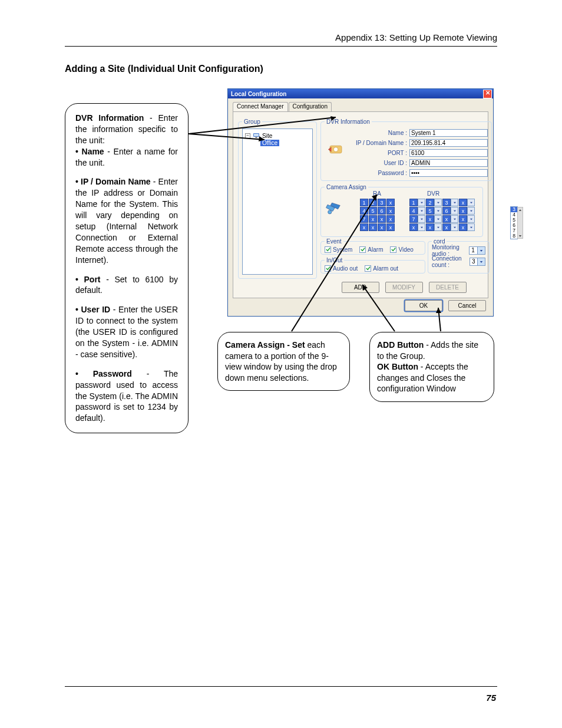 The height and width of the screenshot is (728, 562). What do you see at coordinates (514, 223) in the screenshot?
I see `camera-dropdown-open: 3 4 5 6 7 8` at bounding box center [514, 223].